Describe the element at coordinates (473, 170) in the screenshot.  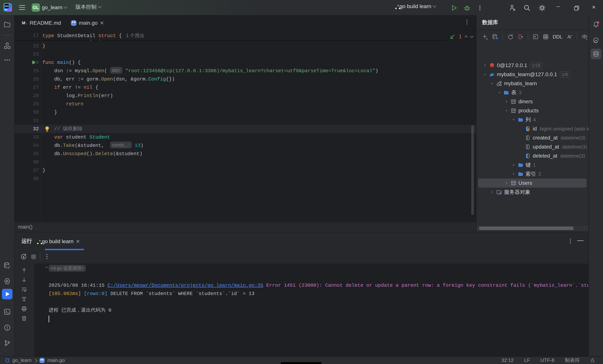
I see `editor-scrollbar` at that location.